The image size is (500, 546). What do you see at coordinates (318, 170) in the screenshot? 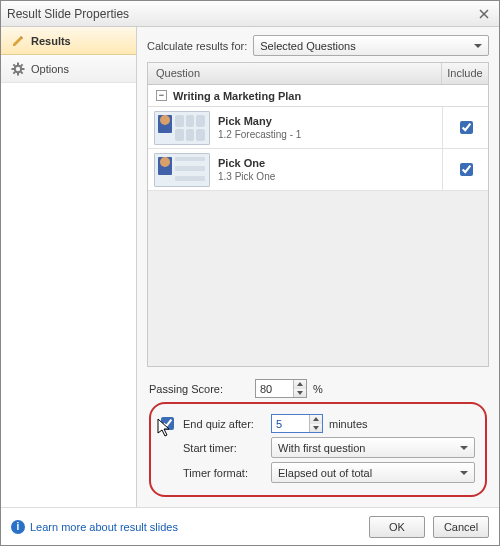
I see `question-row: Pick One 1.3 Pick One` at bounding box center [318, 170].